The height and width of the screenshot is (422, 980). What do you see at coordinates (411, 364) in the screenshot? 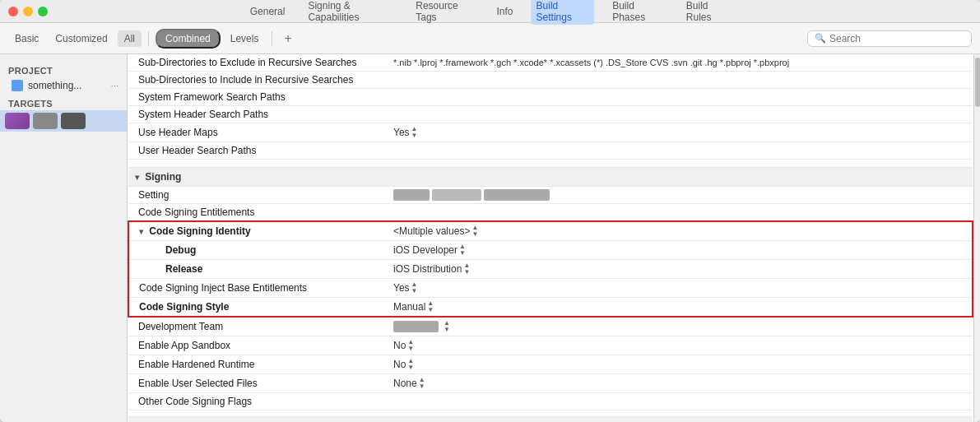
I see `stepper-arrows-hardened: ▲▼` at bounding box center [411, 364].